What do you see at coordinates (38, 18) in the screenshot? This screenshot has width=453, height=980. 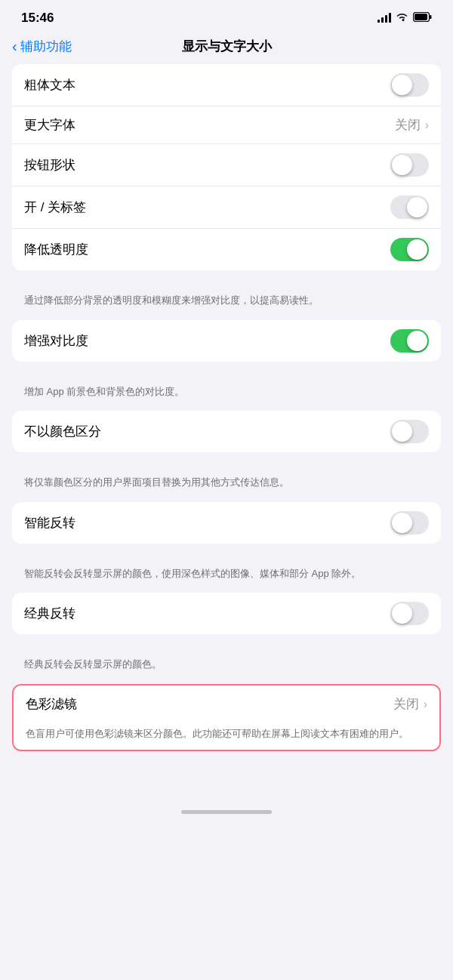 I see `status-time: 15:46` at bounding box center [38, 18].